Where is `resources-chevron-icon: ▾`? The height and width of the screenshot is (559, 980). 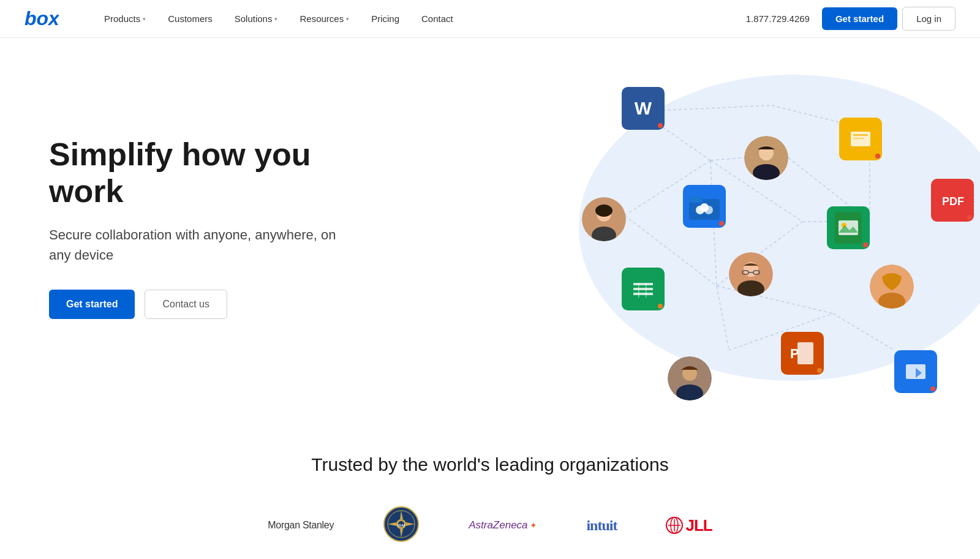
resources-chevron-icon: ▾ is located at coordinates (348, 19).